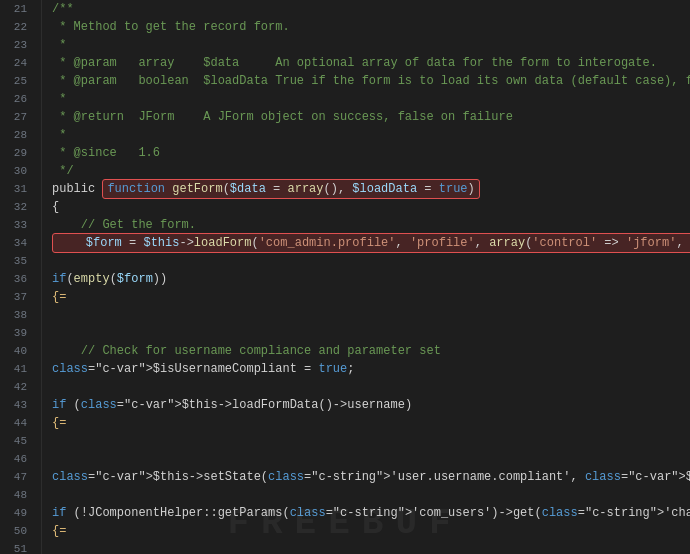 The image size is (690, 554). I want to click on code-line: {, so click(371, 207).